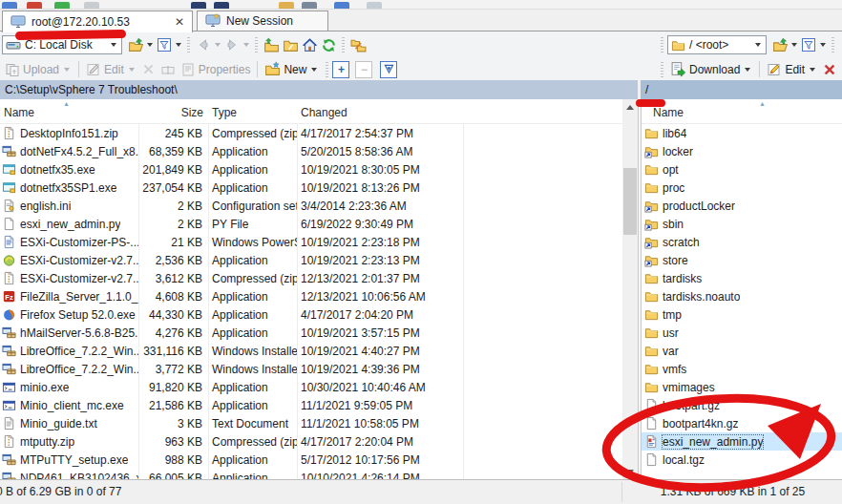 The height and width of the screenshot is (504, 842). I want to click on file-row: esxi_new_admin.py 2 KB PY File 6/19/2022…, so click(311, 223).